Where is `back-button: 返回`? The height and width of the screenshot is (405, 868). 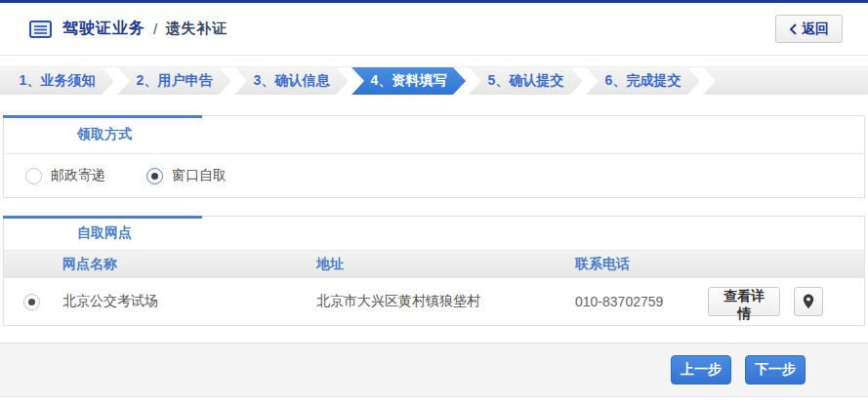
back-button: 返回 is located at coordinates (808, 29).